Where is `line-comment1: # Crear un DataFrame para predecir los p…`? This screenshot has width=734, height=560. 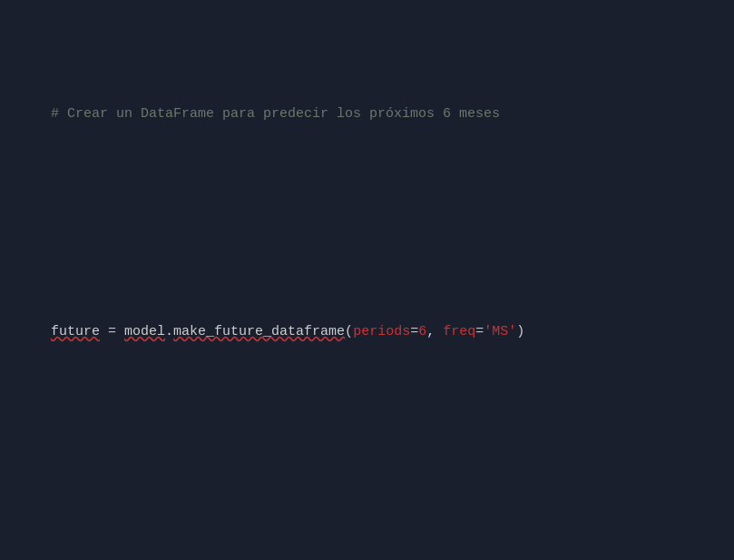 line-comment1: # Crear un DataFrame para predecir los p… is located at coordinates (367, 114).